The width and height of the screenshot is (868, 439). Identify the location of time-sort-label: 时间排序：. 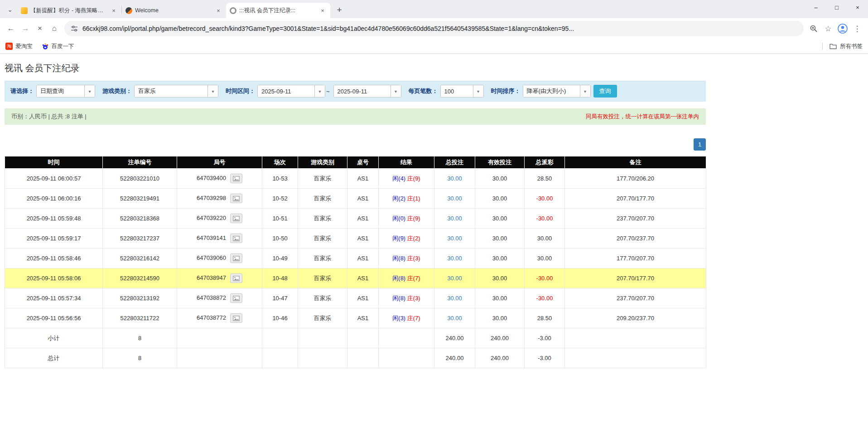
(506, 91).